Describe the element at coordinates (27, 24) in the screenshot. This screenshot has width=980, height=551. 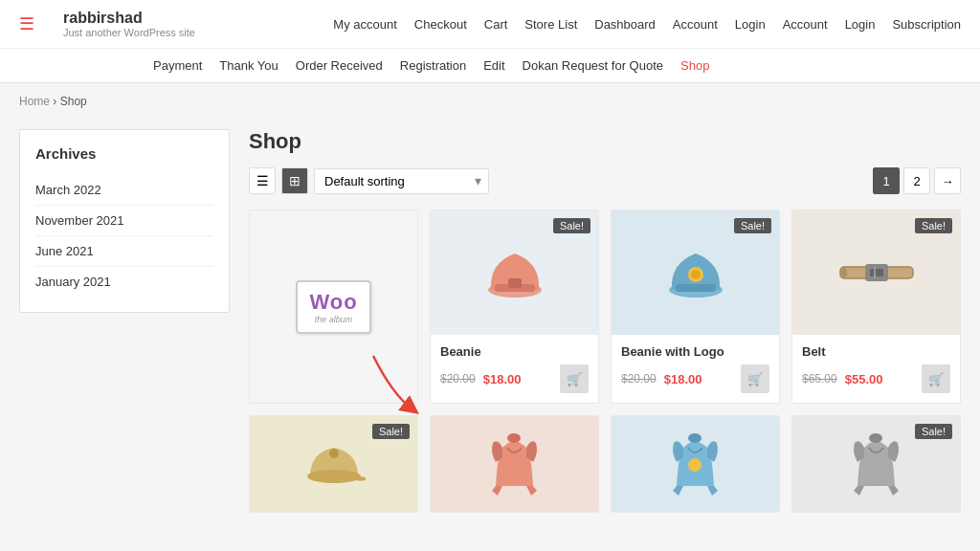
I see `hamburger-icon: ☰` at that location.